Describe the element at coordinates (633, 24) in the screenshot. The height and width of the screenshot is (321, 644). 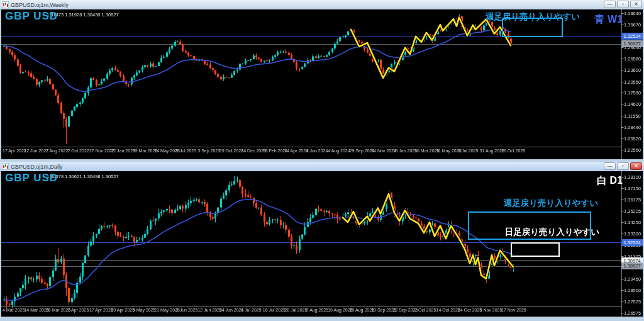
I see `price-axis-label: 1.35670` at that location.